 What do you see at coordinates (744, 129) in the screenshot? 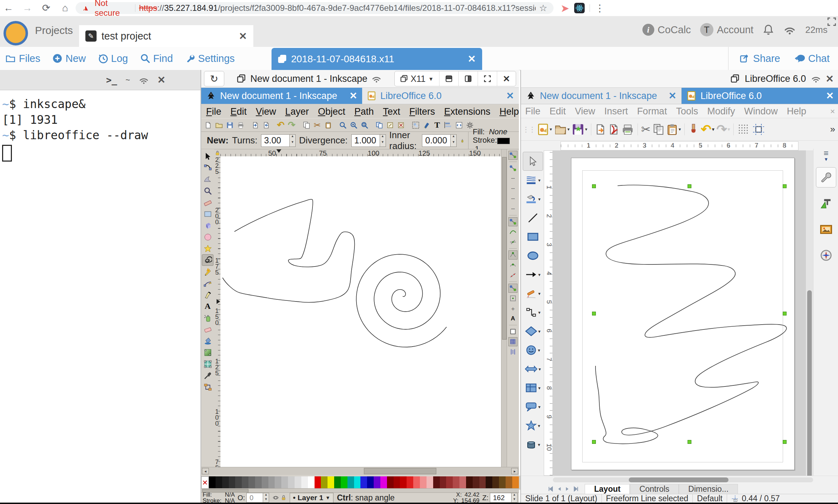
I see `display-grid-button` at bounding box center [744, 129].